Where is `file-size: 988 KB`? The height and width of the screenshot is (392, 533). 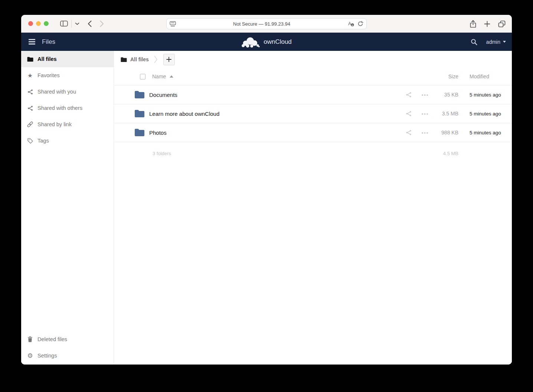
file-size: 988 KB is located at coordinates (446, 133).